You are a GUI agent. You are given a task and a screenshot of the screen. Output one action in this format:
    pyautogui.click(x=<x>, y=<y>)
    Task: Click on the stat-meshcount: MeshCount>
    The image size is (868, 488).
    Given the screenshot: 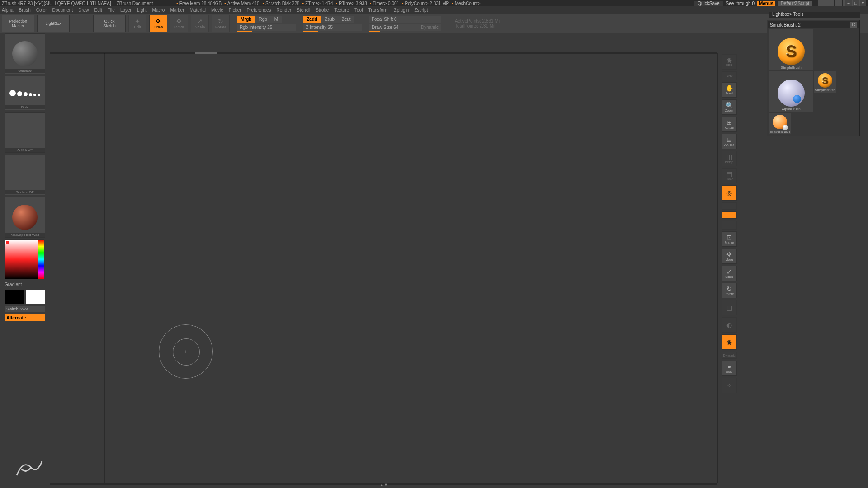 What is the action you would take?
    pyautogui.click(x=466, y=4)
    